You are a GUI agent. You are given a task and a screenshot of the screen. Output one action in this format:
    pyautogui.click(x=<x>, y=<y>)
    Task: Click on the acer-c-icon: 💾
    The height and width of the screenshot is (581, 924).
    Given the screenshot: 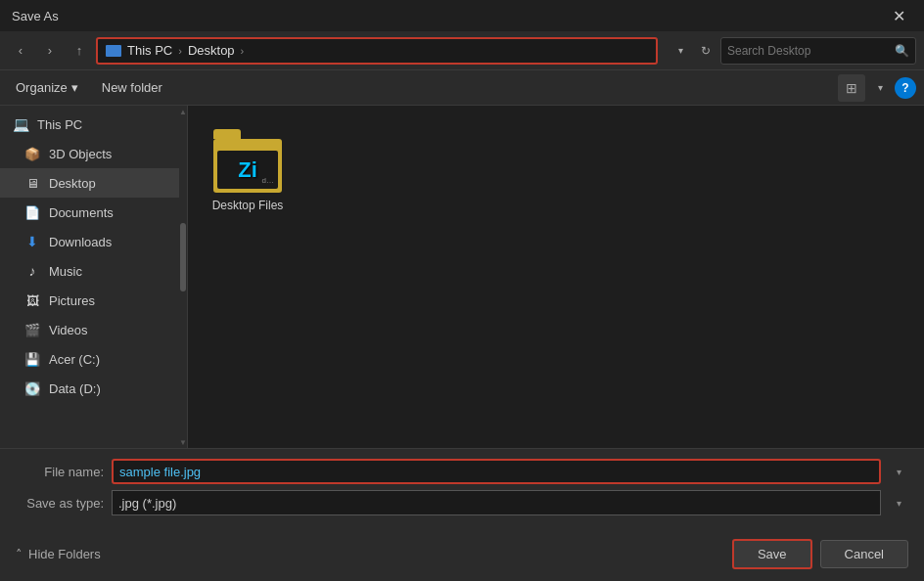 What is the action you would take?
    pyautogui.click(x=32, y=359)
    